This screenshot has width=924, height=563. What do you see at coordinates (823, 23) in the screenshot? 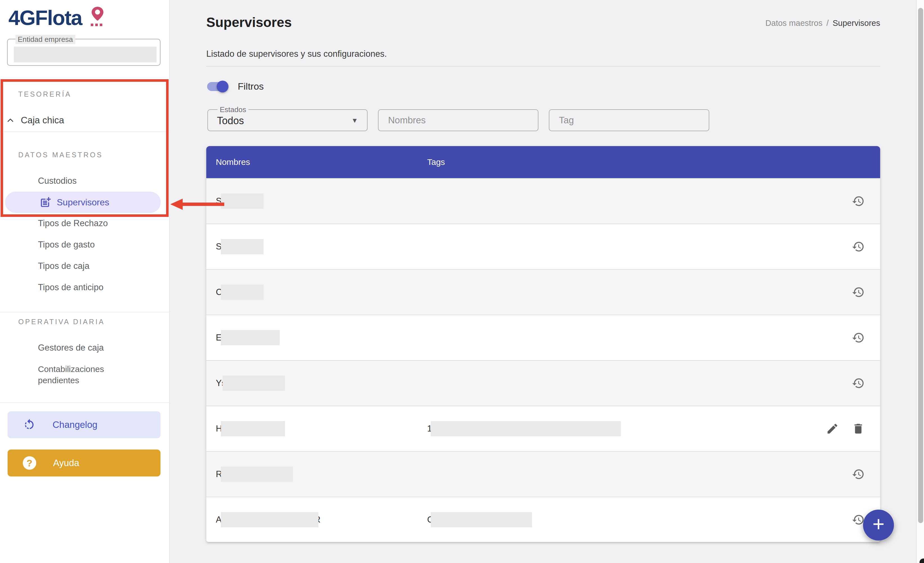
I see `breadcrumb: Datos maestros/Supervisores` at bounding box center [823, 23].